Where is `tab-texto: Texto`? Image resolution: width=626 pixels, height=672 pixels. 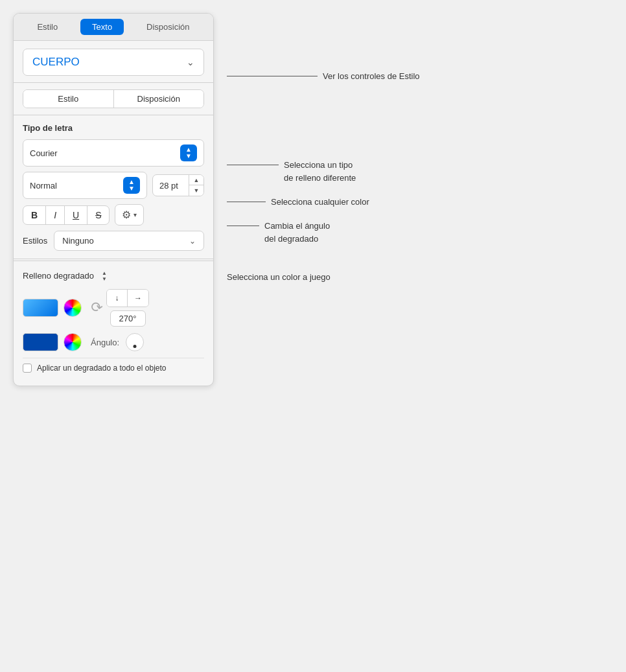 tab-texto: Texto is located at coordinates (102, 27).